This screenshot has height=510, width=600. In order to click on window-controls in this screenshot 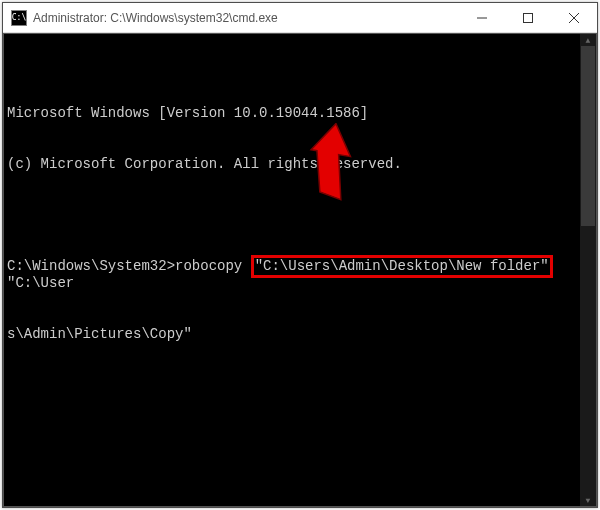, I will do `click(528, 18)`.